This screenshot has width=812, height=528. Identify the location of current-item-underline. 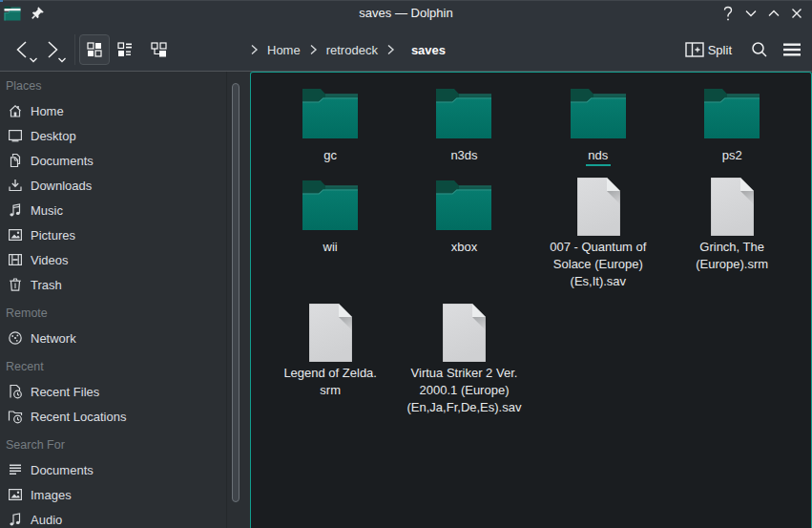
(598, 165).